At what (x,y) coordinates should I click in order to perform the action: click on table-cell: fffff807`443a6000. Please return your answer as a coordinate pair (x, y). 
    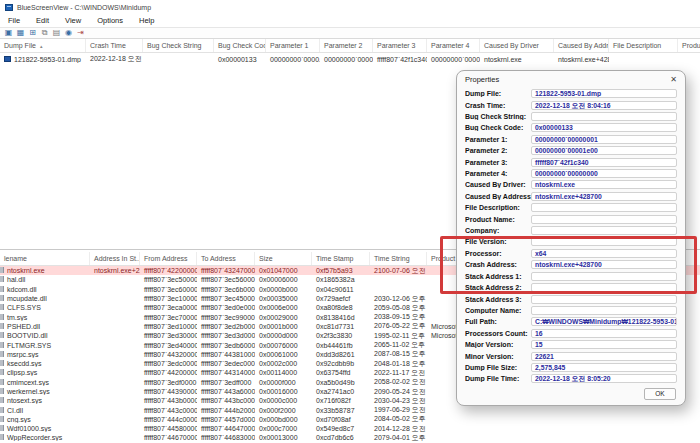
    Looking at the image, I should click on (226, 392).